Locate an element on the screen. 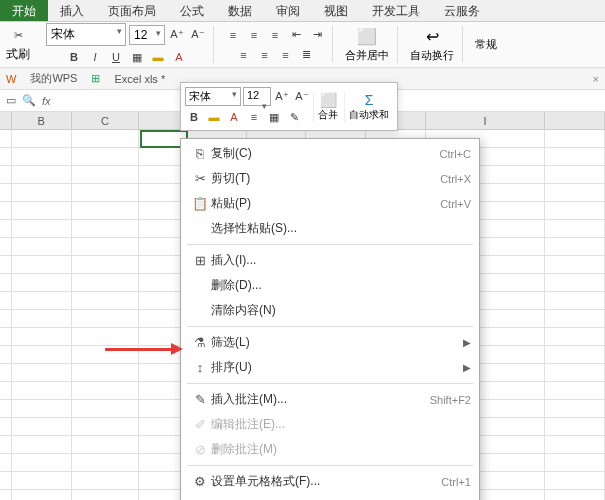 The width and height of the screenshot is (605, 500). mini-font-select: 宋体 is located at coordinates (213, 96).